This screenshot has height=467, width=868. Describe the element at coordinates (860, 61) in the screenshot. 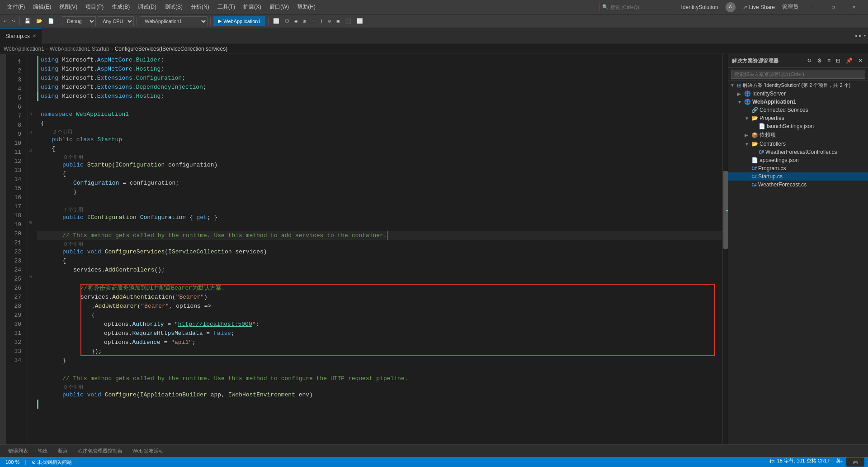

I see `close-sidebar-button: ✕` at that location.